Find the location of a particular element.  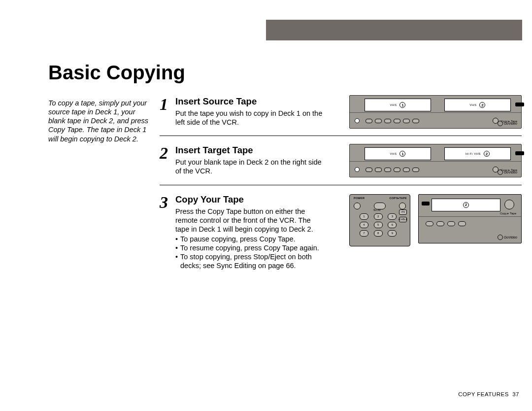

copy-tape-button-icon is located at coordinates (402, 206).